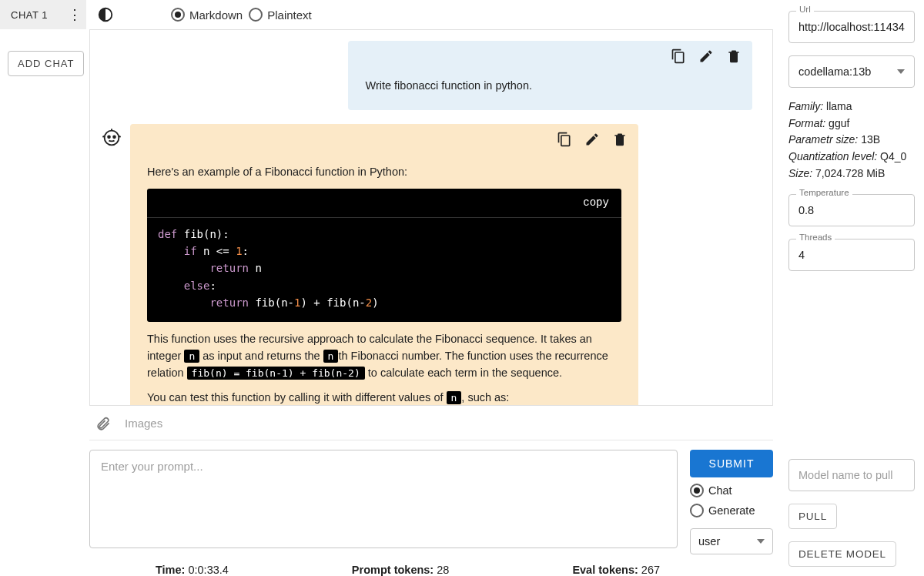  What do you see at coordinates (192, 570) in the screenshot?
I see `stat-time: Time: 0:0:33.4` at bounding box center [192, 570].